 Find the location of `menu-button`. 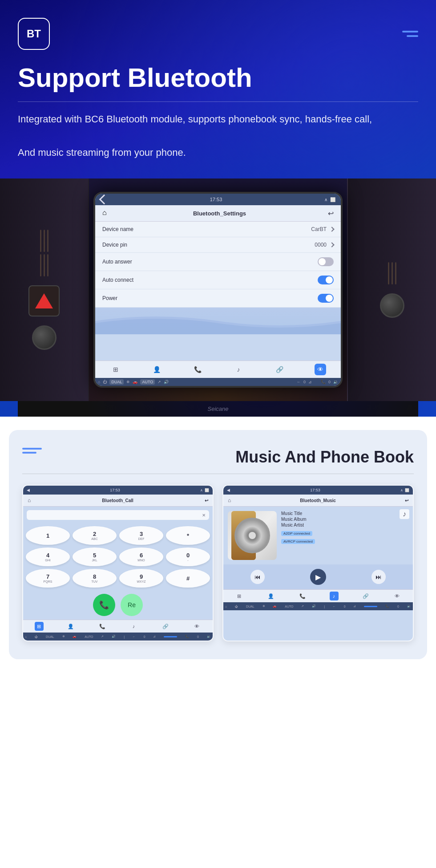

menu-button is located at coordinates (410, 34).